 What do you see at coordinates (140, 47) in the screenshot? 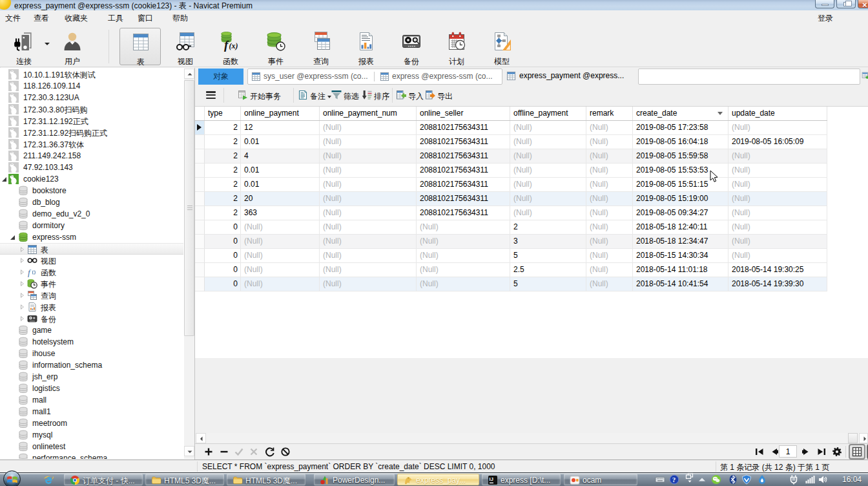
I see `toolbar-button: 表` at bounding box center [140, 47].